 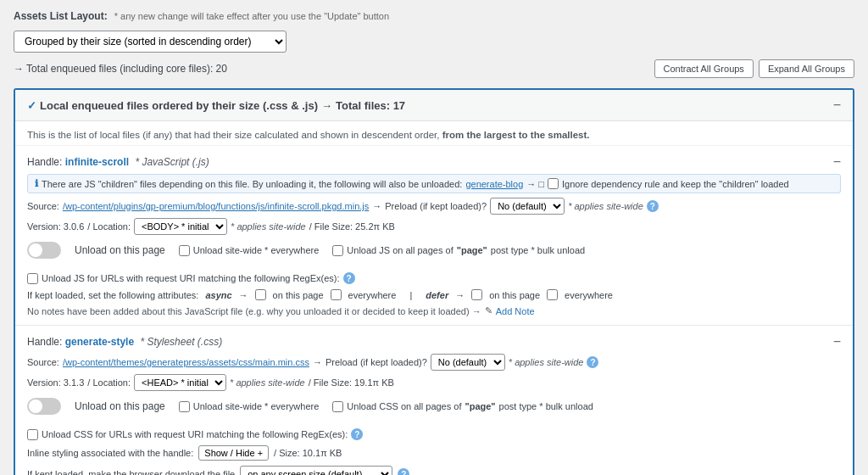 I want to click on generate-style-source-link: /wp-content/themes/generatepress/assets/…, so click(x=186, y=362).